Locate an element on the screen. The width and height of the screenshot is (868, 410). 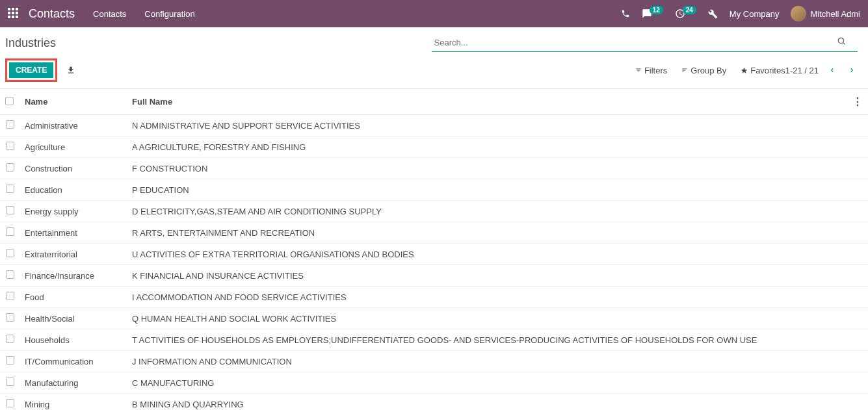
cell-fullname: D ELECTRICITY,GAS,STEAM AND AIR CONDITIO… is located at coordinates (497, 212).